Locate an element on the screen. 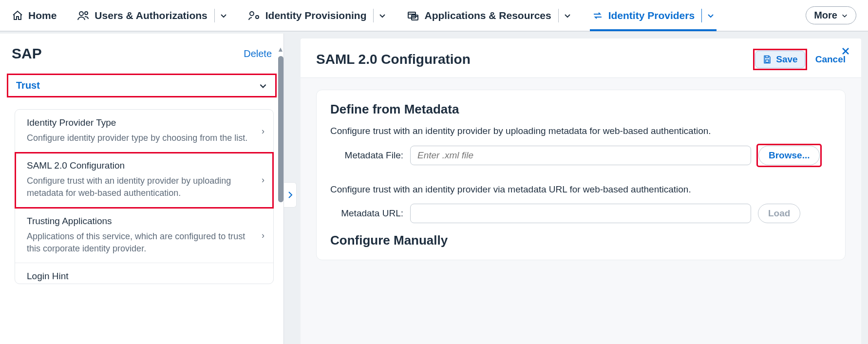 The image size is (868, 344). menu-login-hint: Login Hint is located at coordinates (144, 273).